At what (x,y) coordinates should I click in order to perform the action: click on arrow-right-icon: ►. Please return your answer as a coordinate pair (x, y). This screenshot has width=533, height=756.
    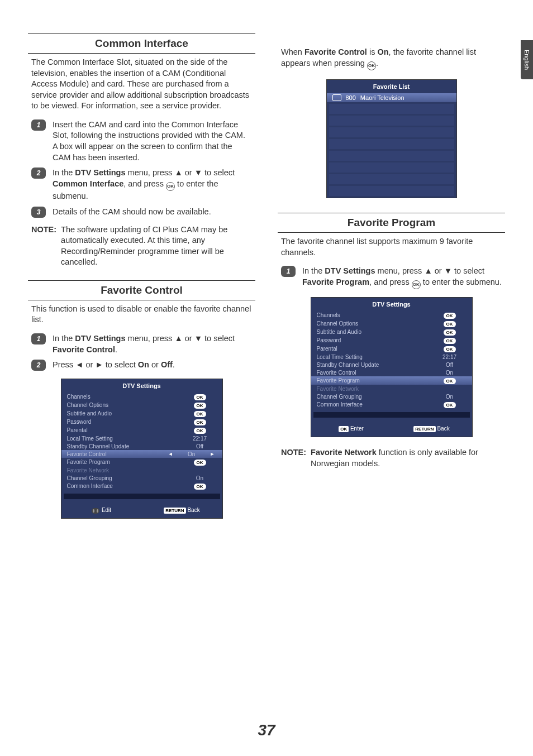
    Looking at the image, I should click on (212, 454).